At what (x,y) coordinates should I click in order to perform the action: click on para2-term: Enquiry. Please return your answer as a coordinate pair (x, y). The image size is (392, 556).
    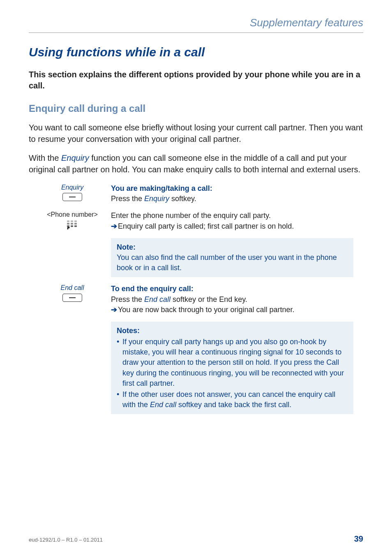
    Looking at the image, I should click on (75, 158).